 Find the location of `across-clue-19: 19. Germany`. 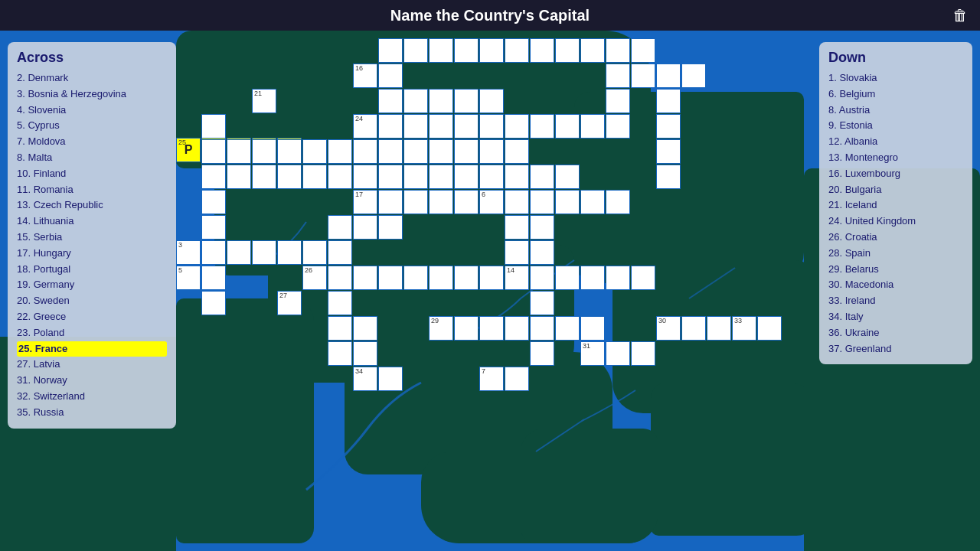

across-clue-19: 19. Germany is located at coordinates (92, 285).